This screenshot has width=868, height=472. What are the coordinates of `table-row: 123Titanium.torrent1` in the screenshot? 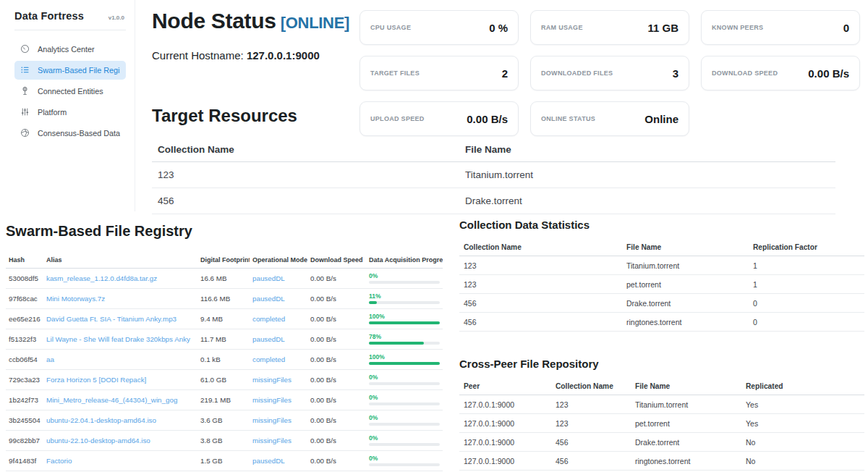 It's located at (662, 266).